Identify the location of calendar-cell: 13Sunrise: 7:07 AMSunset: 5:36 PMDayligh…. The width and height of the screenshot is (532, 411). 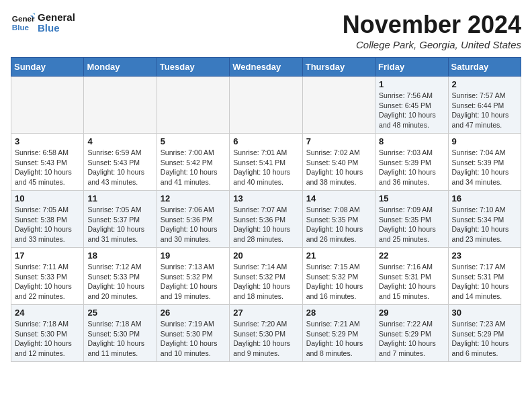
(266, 219).